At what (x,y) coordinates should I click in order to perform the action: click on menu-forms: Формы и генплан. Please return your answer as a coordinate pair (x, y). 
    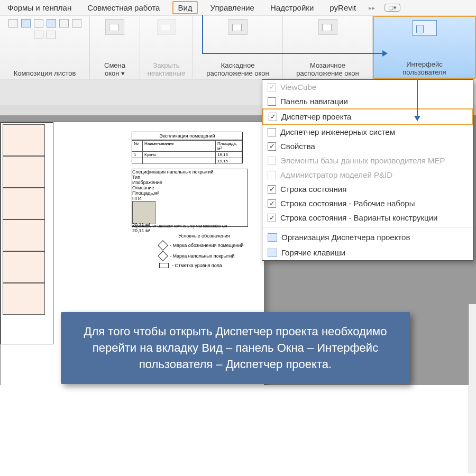
    Looking at the image, I should click on (39, 7).